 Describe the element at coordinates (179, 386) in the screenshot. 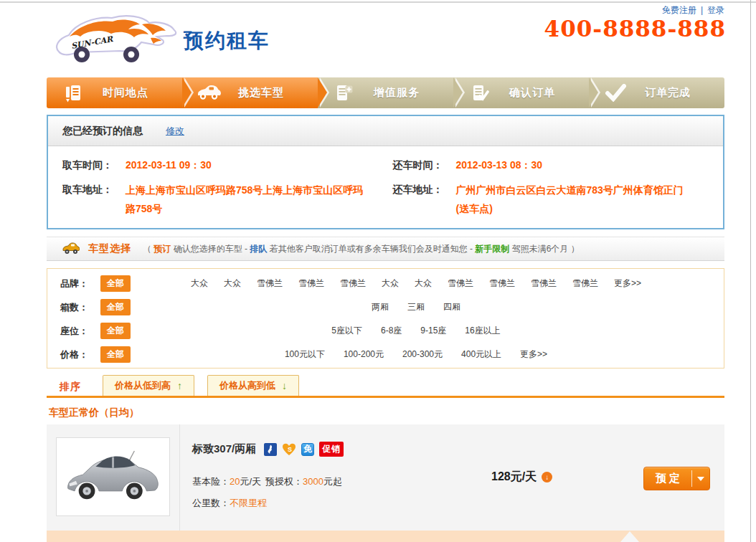

I see `arrow-up-icon: ↑` at that location.